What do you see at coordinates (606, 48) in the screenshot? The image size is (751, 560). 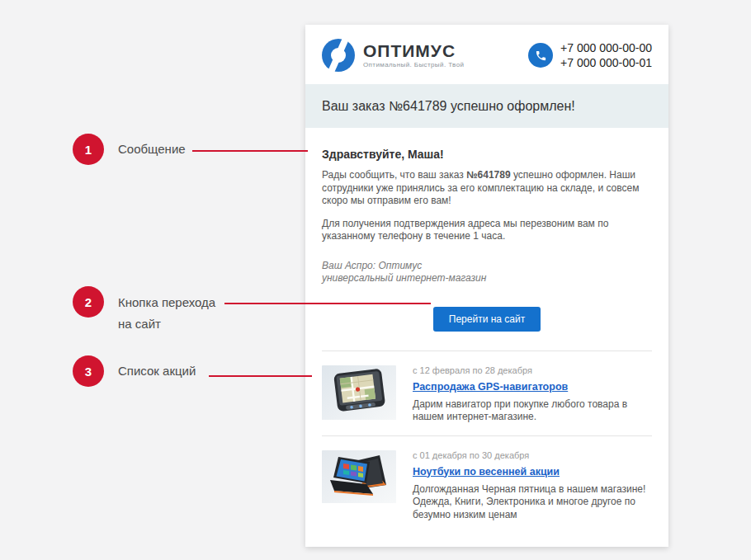 I see `phone-number: +7 000 000-00-00` at bounding box center [606, 48].